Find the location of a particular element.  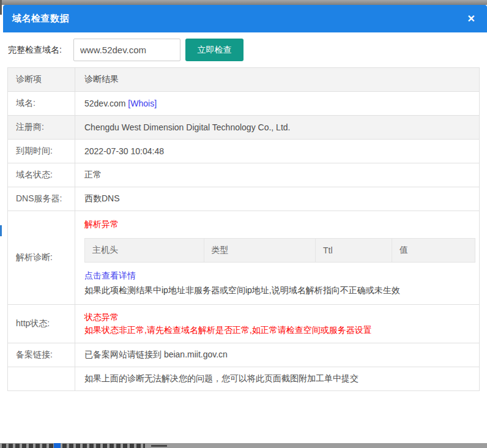

domain-value: 52dev.com is located at coordinates (105, 103).